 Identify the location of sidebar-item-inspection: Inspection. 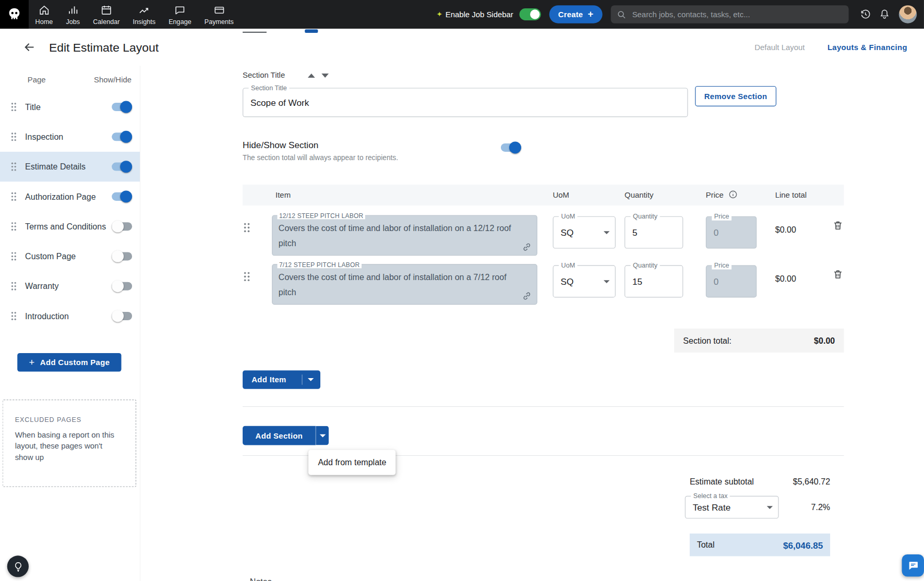
(70, 137).